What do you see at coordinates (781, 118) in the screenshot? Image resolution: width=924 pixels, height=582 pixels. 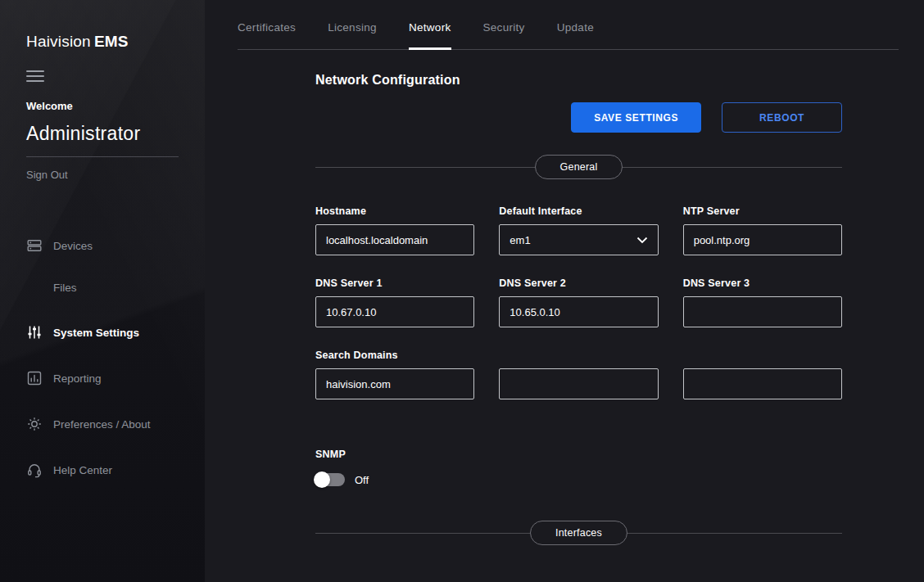 I see `reboot-button: REBOOT` at bounding box center [781, 118].